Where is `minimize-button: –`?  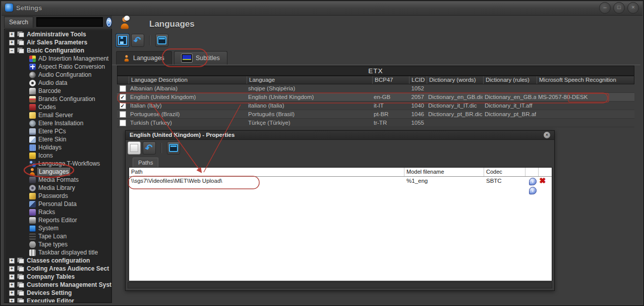
minimize-button: – is located at coordinates (605, 8).